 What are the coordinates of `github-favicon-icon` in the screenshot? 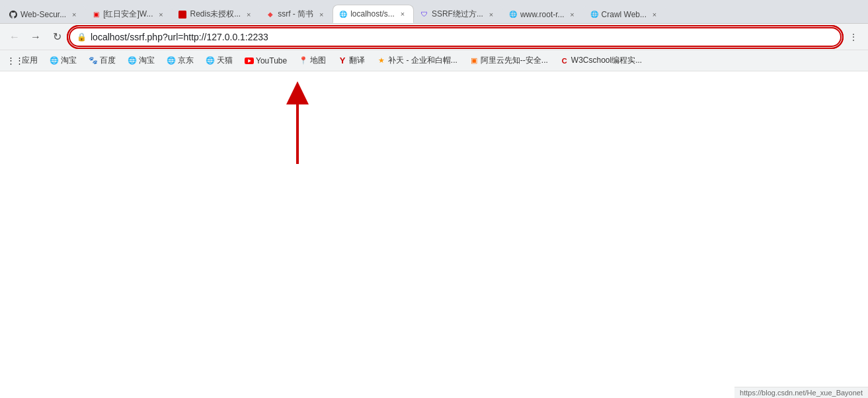 It's located at (13, 15).